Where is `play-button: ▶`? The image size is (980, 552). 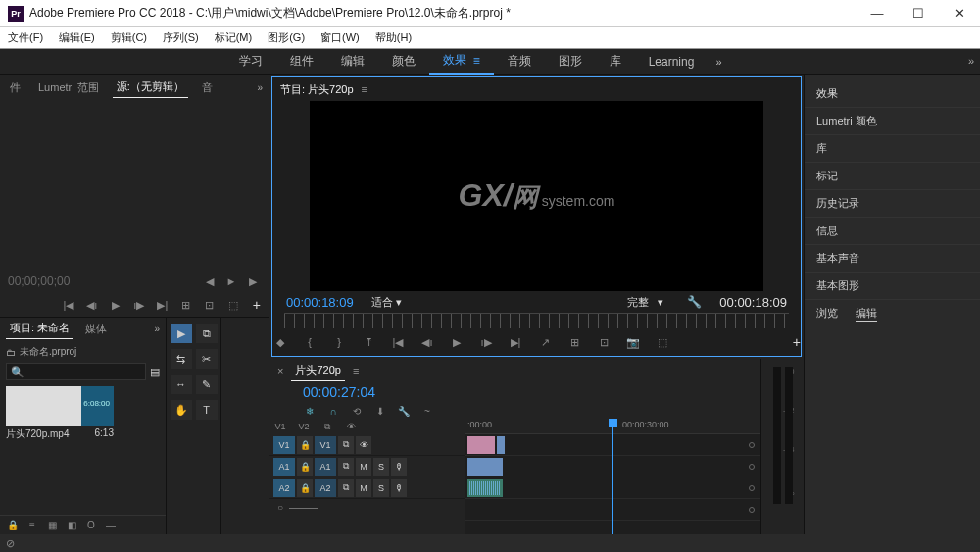
play-button: ▶ is located at coordinates (457, 342).